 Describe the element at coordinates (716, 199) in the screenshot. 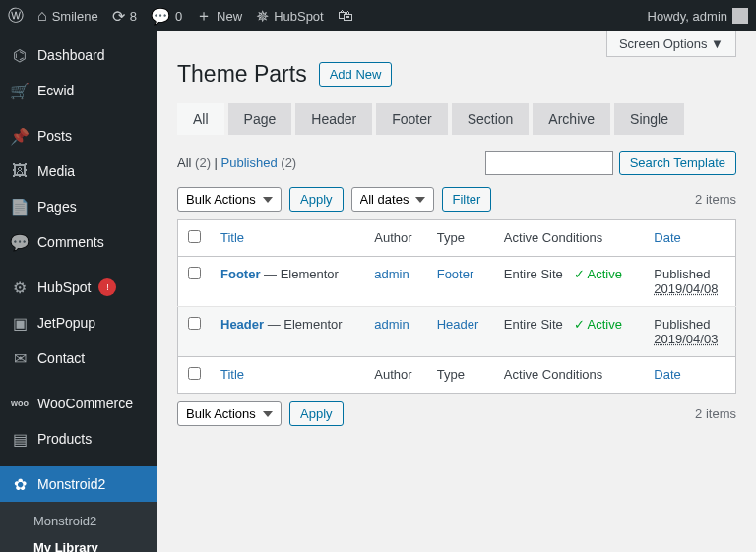

I see `items-count: 2 items` at that location.